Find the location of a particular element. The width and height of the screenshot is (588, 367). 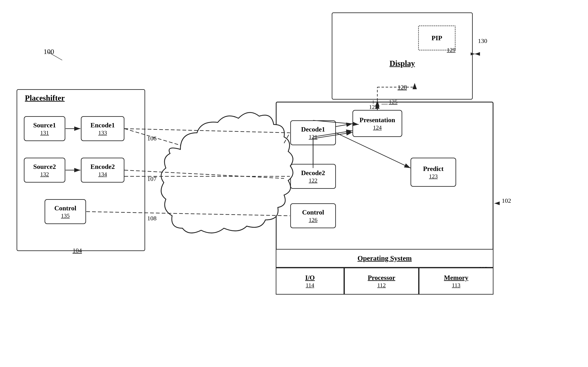

encode1-ref: 133 is located at coordinates (103, 133).